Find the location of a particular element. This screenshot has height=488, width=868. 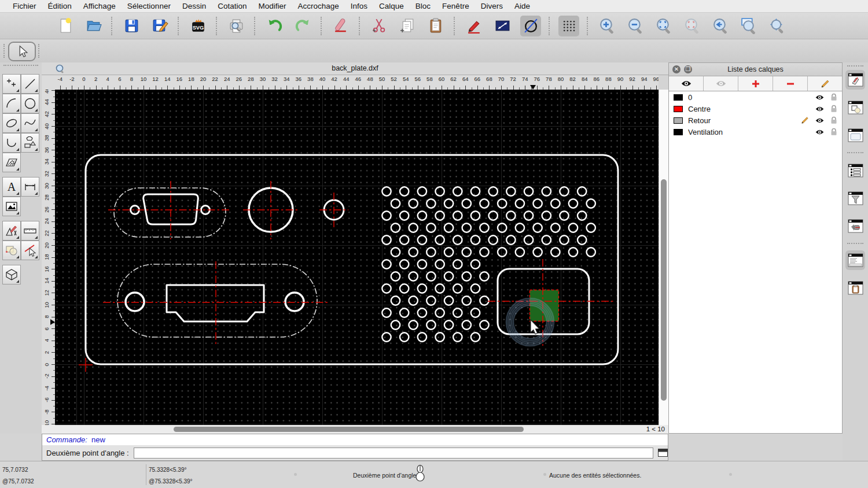

layer-row-centre: Centre is located at coordinates (756, 109).